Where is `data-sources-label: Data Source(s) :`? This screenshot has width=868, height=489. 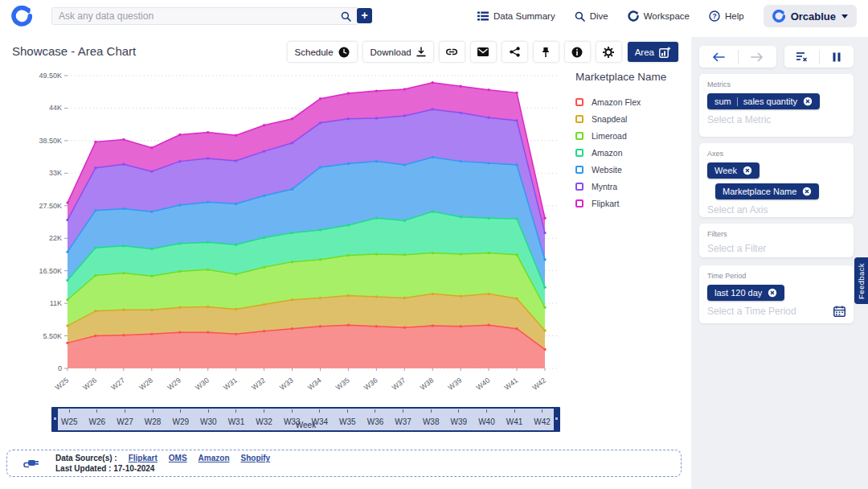 data-sources-label: Data Source(s) : is located at coordinates (87, 458).